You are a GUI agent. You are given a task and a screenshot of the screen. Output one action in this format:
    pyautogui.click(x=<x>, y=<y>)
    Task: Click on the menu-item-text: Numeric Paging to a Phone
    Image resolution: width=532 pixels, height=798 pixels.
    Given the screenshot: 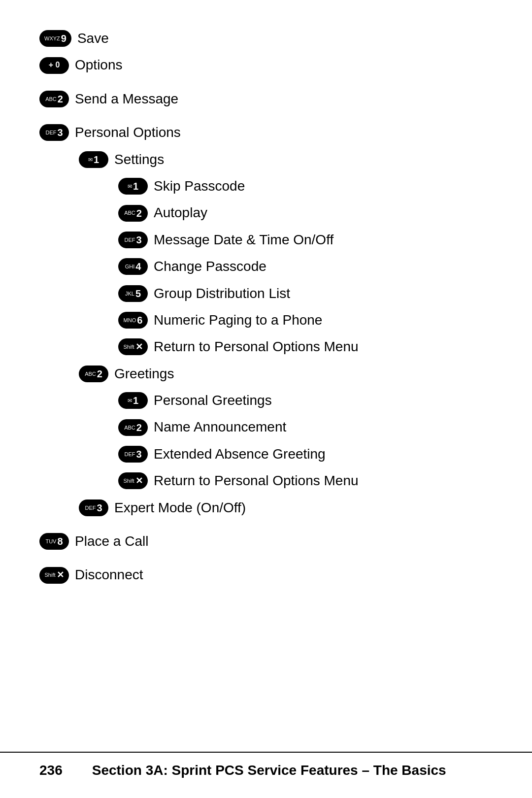 What is the action you would take?
    pyautogui.click(x=238, y=320)
    